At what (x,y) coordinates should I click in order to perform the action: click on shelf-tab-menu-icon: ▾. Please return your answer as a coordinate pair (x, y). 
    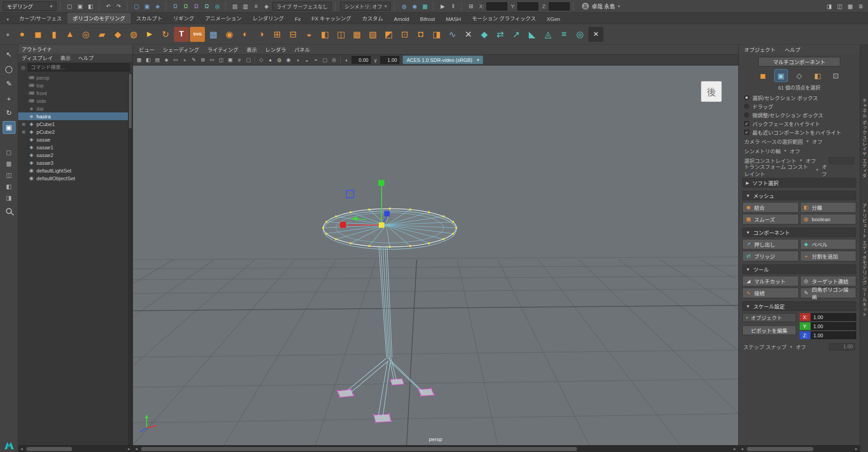
    Looking at the image, I should click on (8, 19).